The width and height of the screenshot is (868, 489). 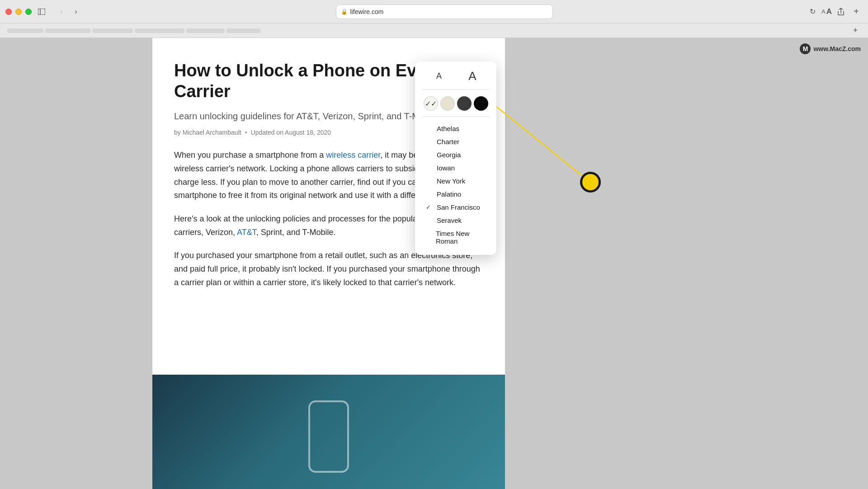 I want to click on color-swatch-white: ✓, so click(x=431, y=103).